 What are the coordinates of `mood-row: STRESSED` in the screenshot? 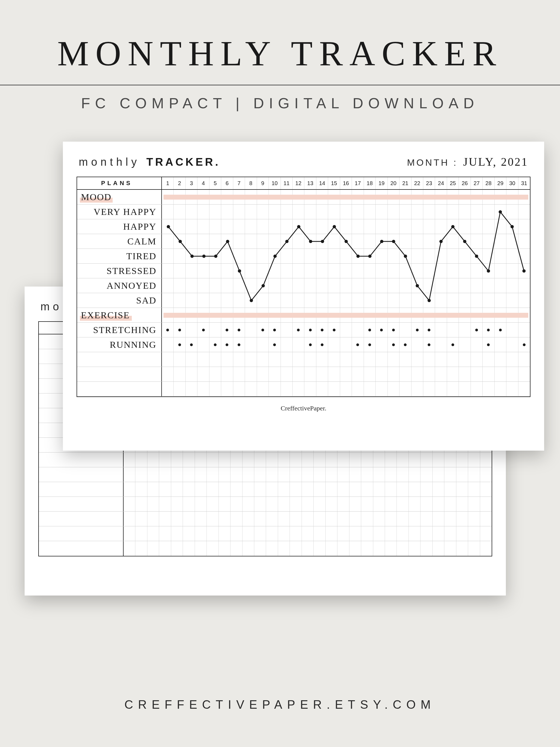 It's located at (303, 271).